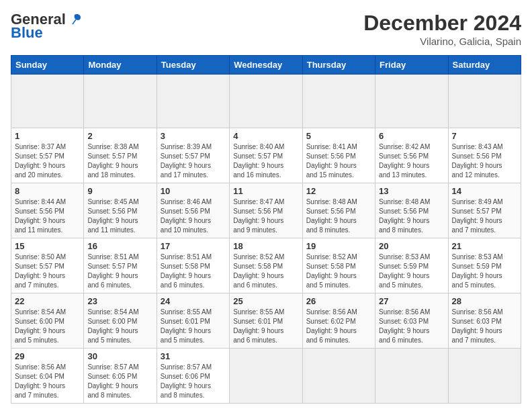 The width and height of the screenshot is (532, 411). What do you see at coordinates (120, 65) in the screenshot?
I see `header-monday: Monday` at bounding box center [120, 65].